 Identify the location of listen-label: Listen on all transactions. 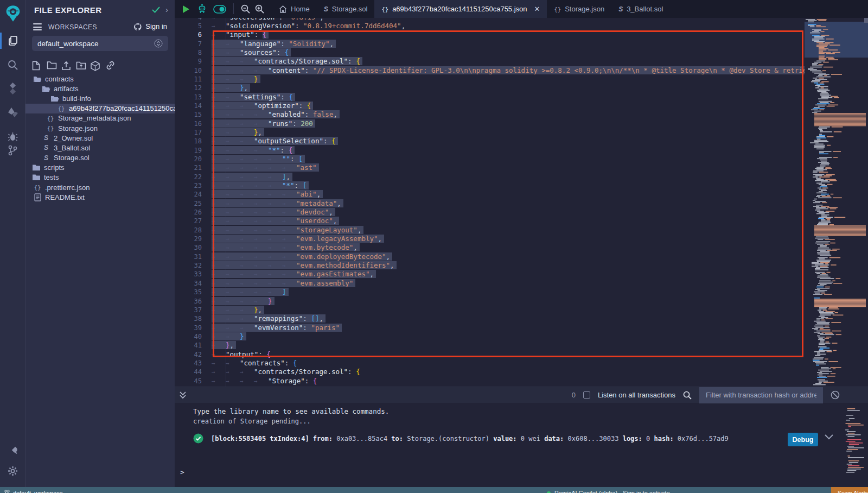
(637, 395).